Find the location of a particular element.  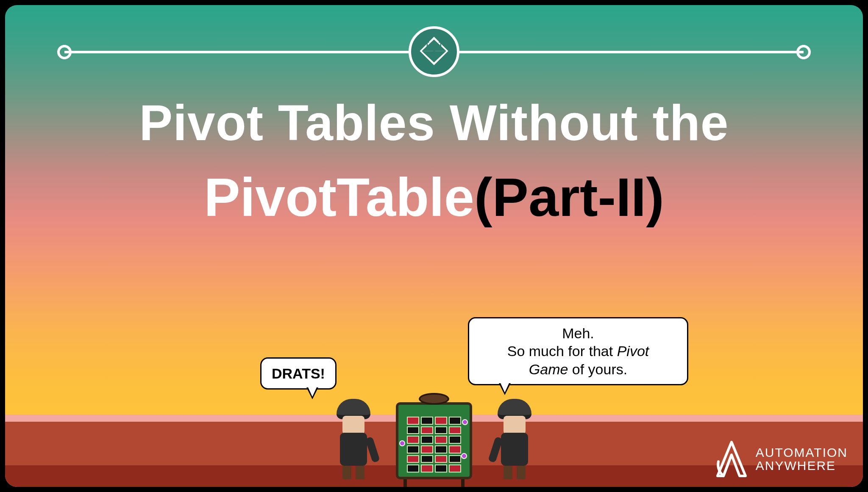

character-left-legs is located at coordinates (353, 473).